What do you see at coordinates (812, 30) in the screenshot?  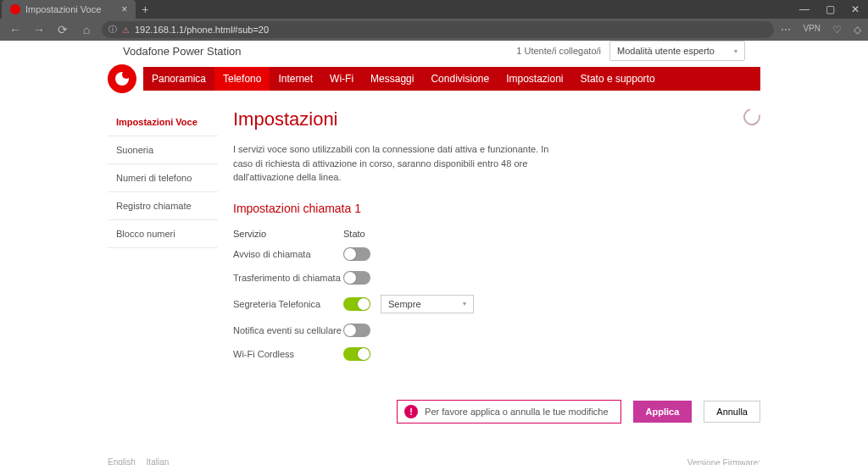 I see `vpn-icon: VPN` at bounding box center [812, 30].